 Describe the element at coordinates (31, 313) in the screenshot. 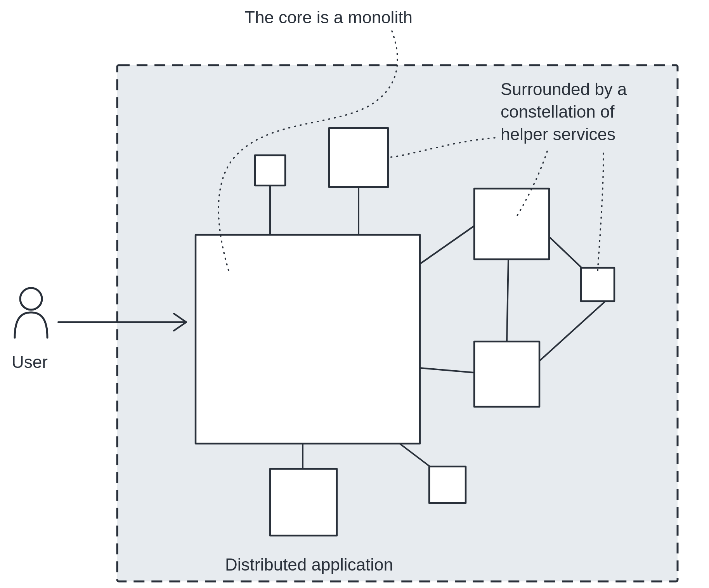

I see `user-icon` at that location.